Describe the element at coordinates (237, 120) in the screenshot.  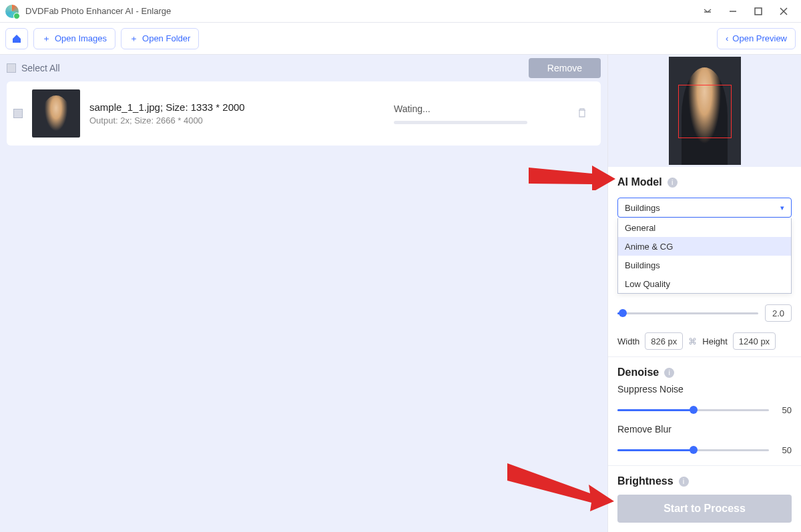
I see `file-output-line: Output: 2x; Size: 2666 * 4000` at that location.